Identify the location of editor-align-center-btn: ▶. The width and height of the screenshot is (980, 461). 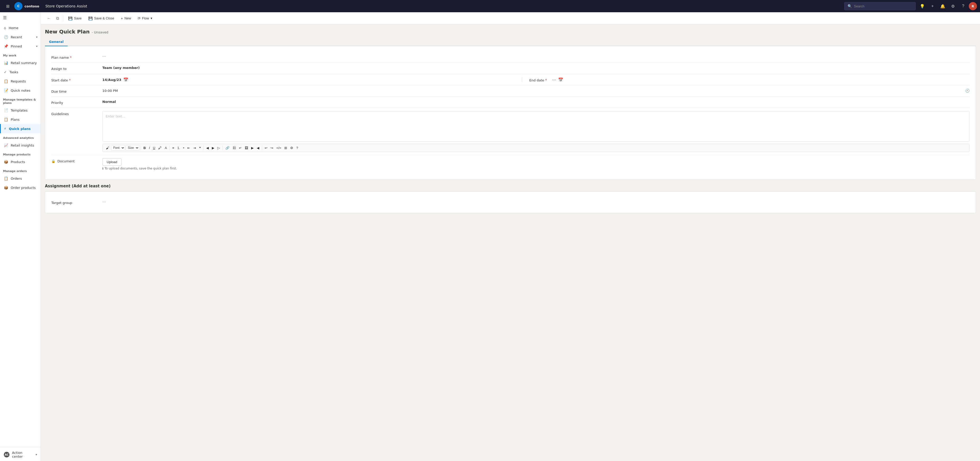
(213, 148).